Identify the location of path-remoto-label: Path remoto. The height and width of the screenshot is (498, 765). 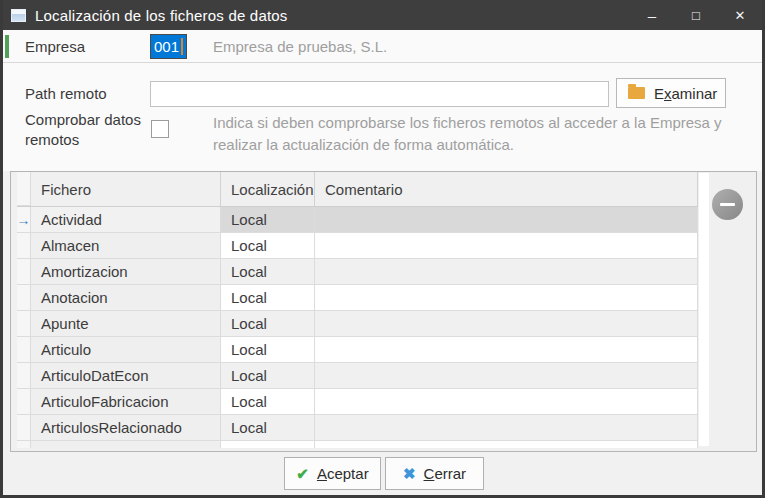
(66, 94).